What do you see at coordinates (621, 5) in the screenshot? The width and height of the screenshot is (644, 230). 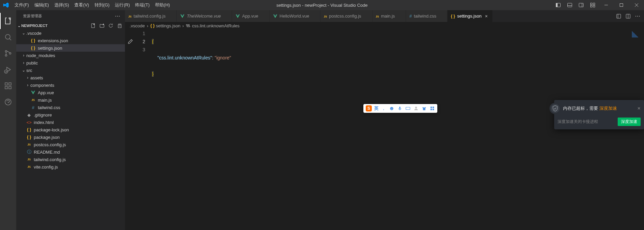 I see `maximize-button` at bounding box center [621, 5].